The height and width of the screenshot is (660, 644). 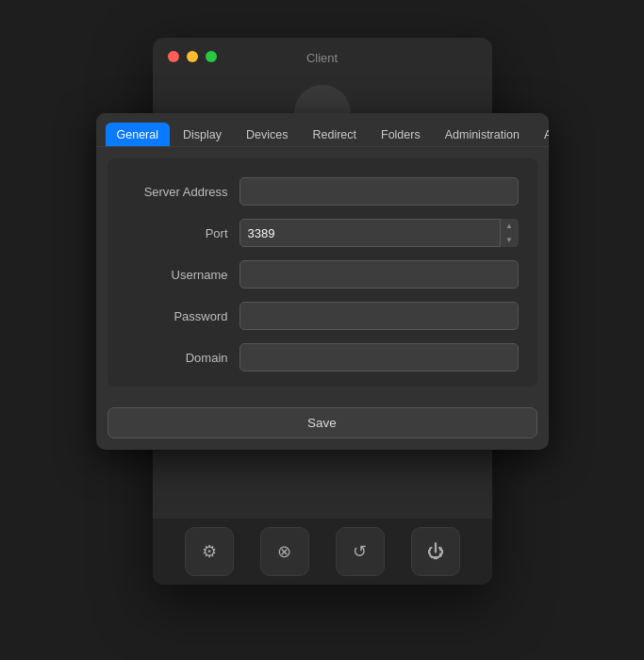 What do you see at coordinates (173, 57) in the screenshot?
I see `close-button` at bounding box center [173, 57].